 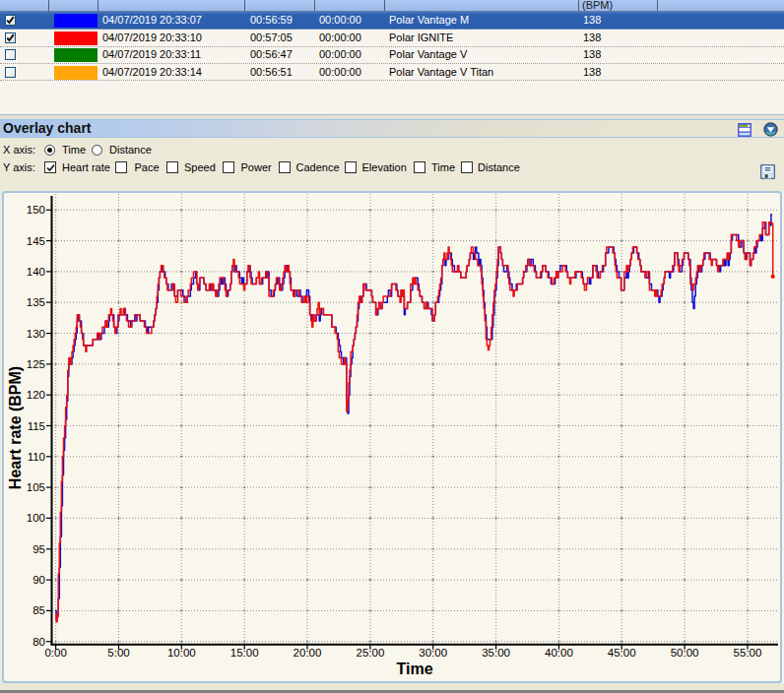 What do you see at coordinates (35, 364) in the screenshot?
I see `svg-text: 125` at bounding box center [35, 364].